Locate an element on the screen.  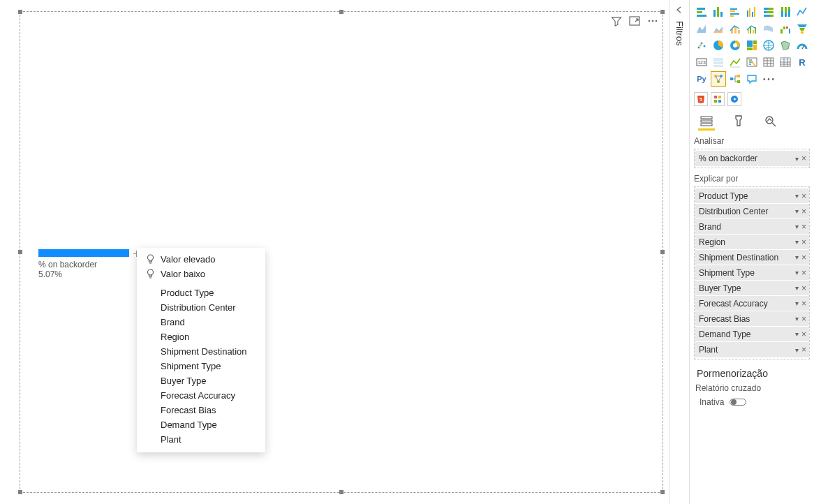
viz-line-clustered-icon is located at coordinates (752, 29).